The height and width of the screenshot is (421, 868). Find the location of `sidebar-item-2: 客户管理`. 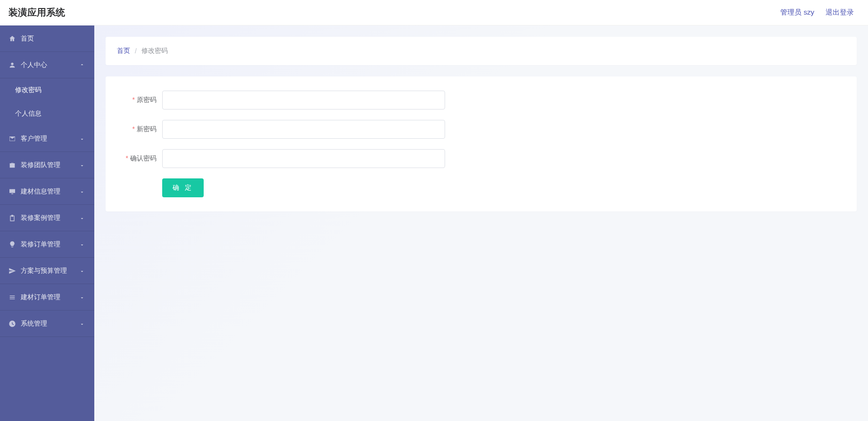

sidebar-item-2: 客户管理 is located at coordinates (47, 139).